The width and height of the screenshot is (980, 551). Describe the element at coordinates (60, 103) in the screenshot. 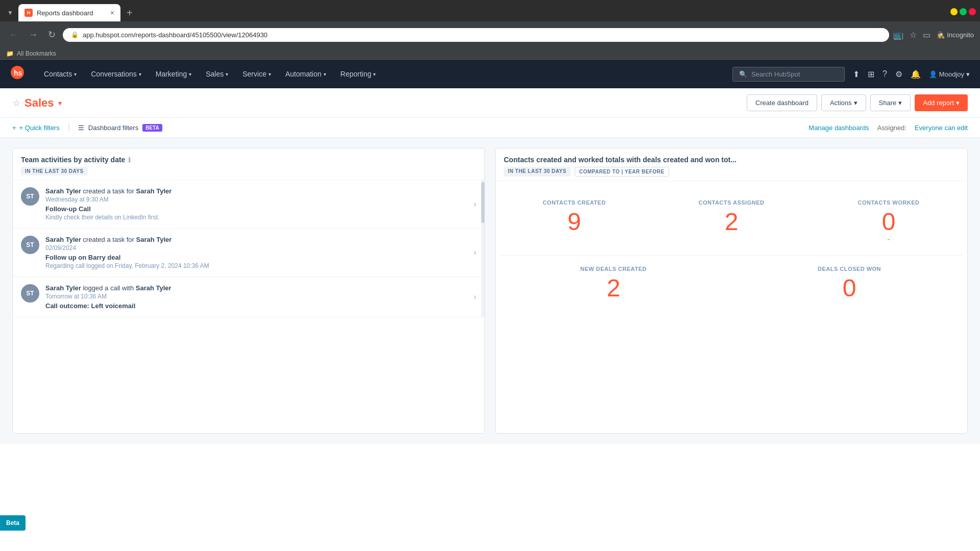

I see `dashboard-title-chevron-icon: ▾` at that location.